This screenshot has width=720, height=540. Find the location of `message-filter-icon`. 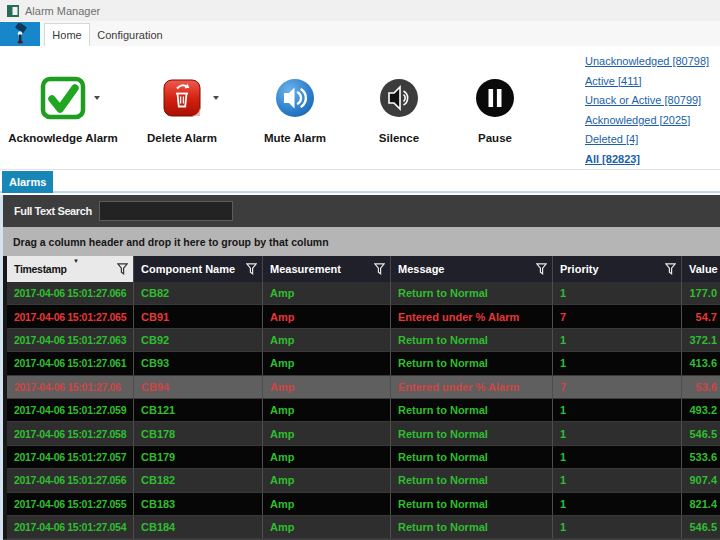

message-filter-icon is located at coordinates (542, 269).